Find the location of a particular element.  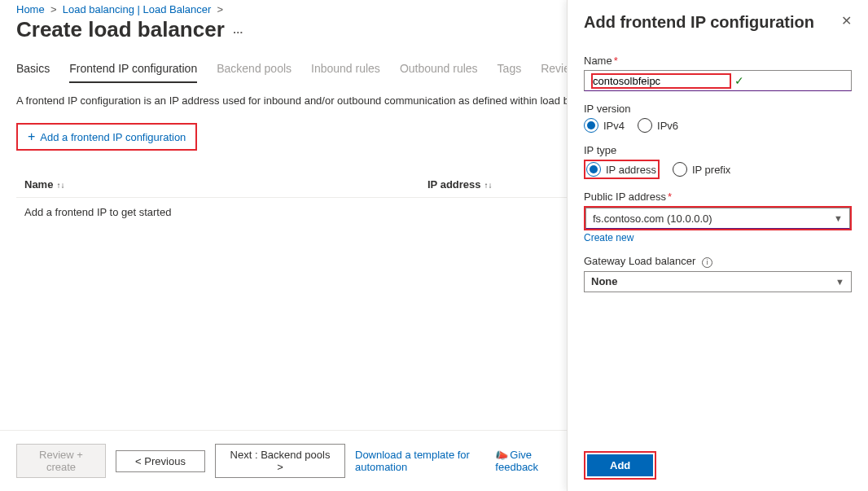

public-ip-select: fs.contoso.com (10.0.0.0) ▼ is located at coordinates (718, 218).